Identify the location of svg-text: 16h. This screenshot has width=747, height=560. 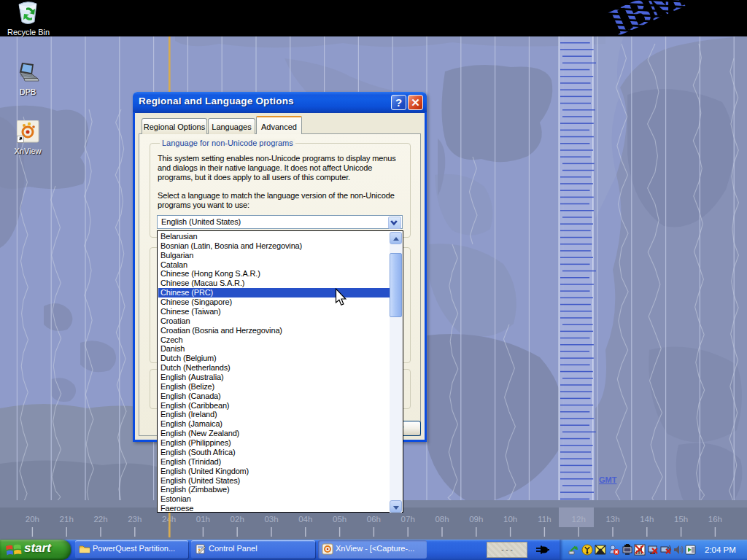
(715, 519).